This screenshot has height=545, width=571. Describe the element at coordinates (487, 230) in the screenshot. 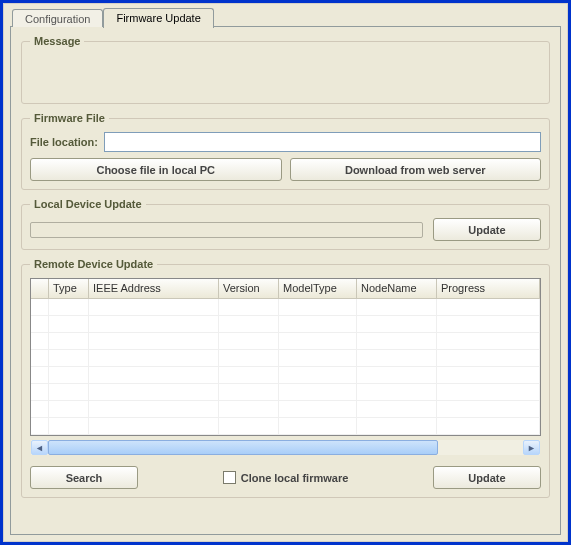

I see `local-update-button: Update` at that location.